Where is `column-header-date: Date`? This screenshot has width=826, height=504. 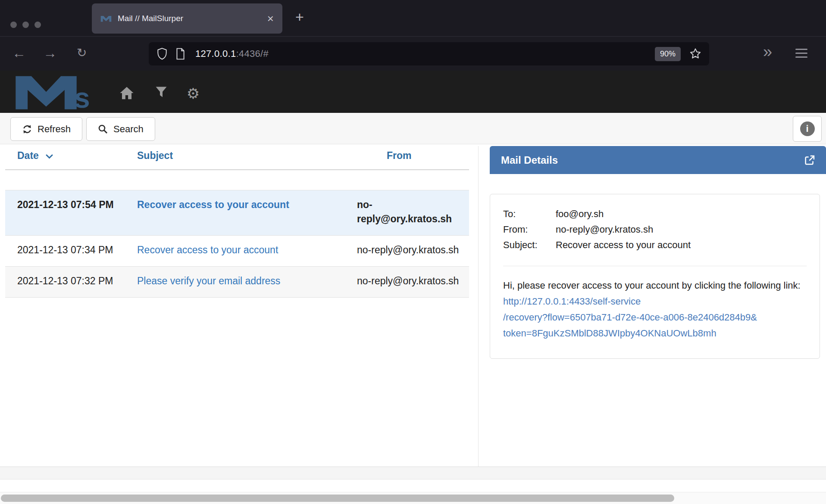
column-header-date: Date is located at coordinates (71, 156).